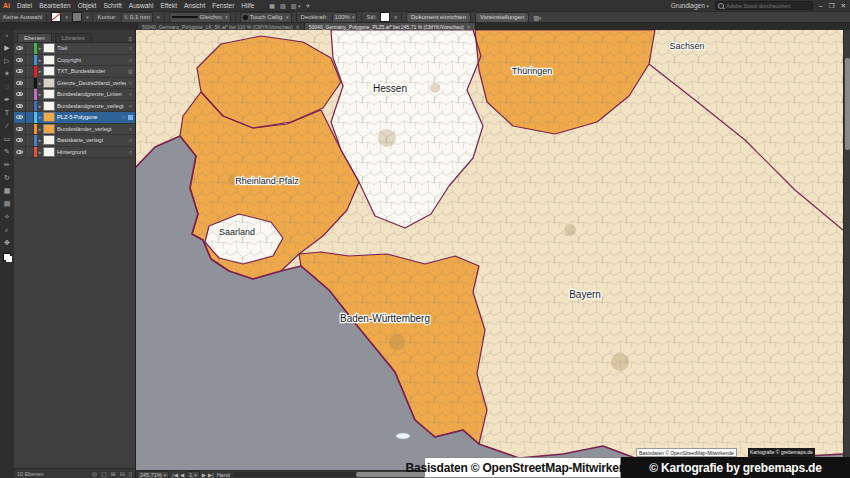 Image resolution: width=850 pixels, height=478 pixels. What do you see at coordinates (54, 6) in the screenshot?
I see `menu-bearbeiten: Bearbeiten` at bounding box center [54, 6].